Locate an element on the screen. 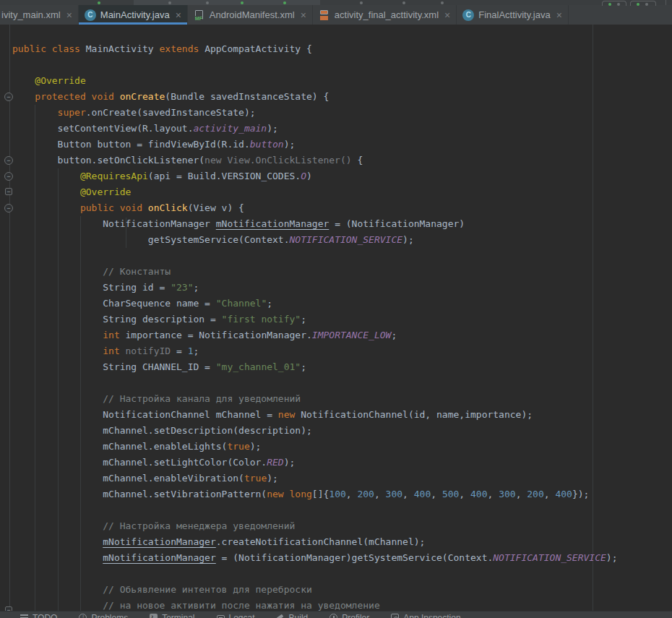  tab-label: AndroidManifest.xml is located at coordinates (252, 14).